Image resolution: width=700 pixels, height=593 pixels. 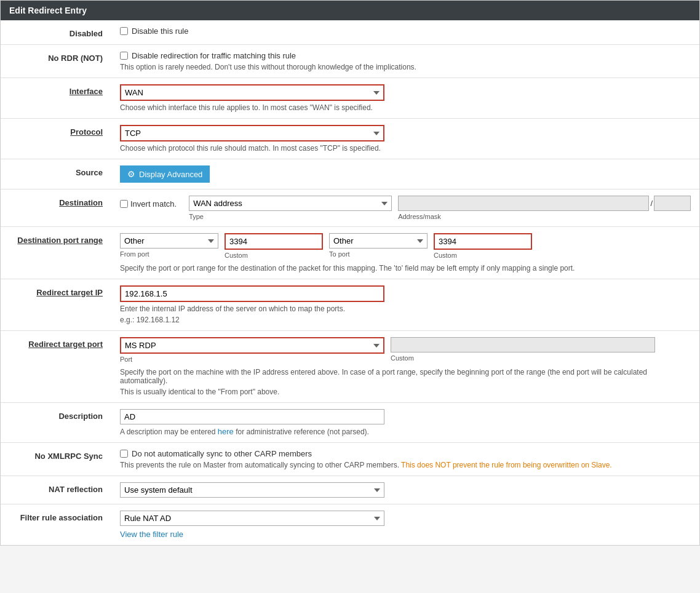 I want to click on interface-value-cell: WAN LAN OPT1 Choose which interface this…, so click(x=405, y=98).